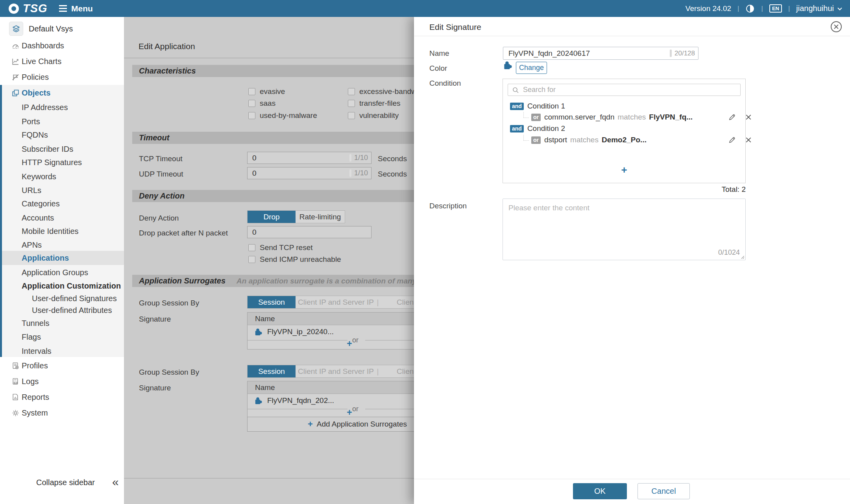 The image size is (850, 504). Describe the element at coordinates (634, 140) in the screenshot. I see `condition-rule-2: or dstport matches Demo2_Po...` at that location.